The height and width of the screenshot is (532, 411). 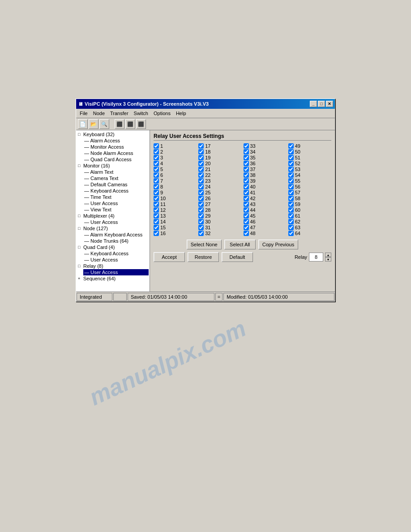 What do you see at coordinates (116, 184) in the screenshot?
I see `tree-item-default-cameras: — Default Cameras` at bounding box center [116, 184].